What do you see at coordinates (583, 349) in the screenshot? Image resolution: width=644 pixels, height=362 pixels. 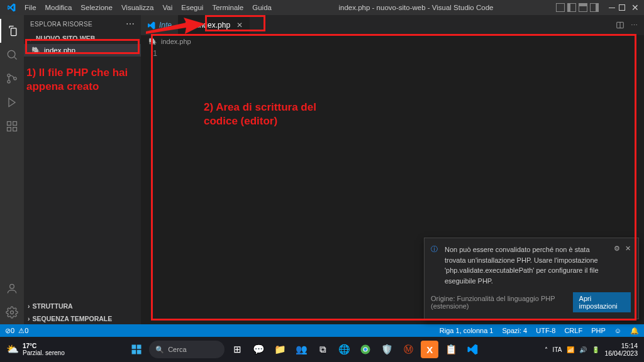 I see `volume-icon: 🔊` at bounding box center [583, 349].